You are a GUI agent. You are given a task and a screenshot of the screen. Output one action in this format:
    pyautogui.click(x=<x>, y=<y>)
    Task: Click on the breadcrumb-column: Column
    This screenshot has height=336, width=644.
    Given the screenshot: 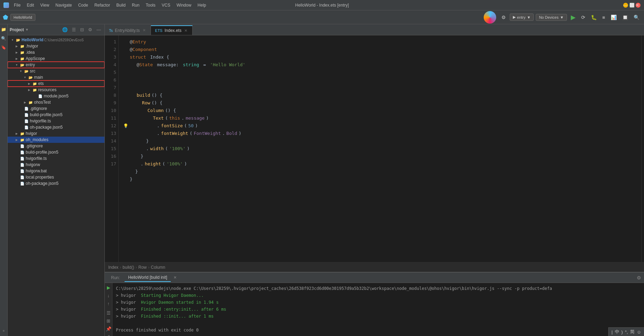 What is the action you would take?
    pyautogui.click(x=158, y=267)
    